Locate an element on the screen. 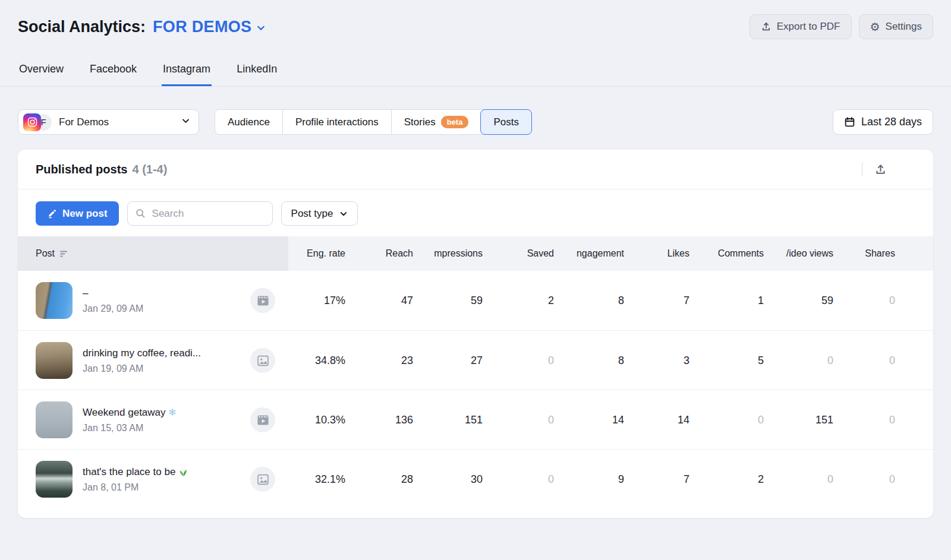 This screenshot has width=951, height=560. column-header-shares: Shares is located at coordinates (864, 254).